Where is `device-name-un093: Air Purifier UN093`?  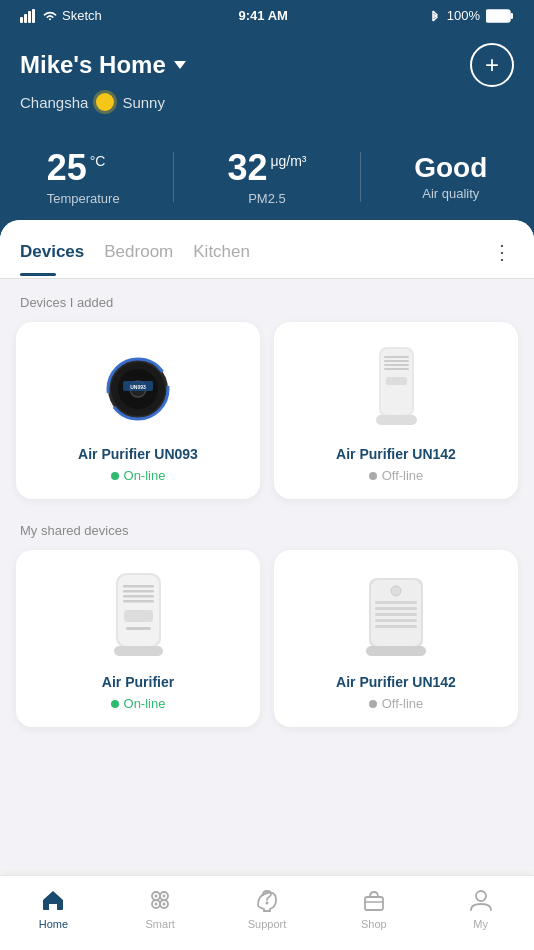
device-name-un093: Air Purifier UN093 is located at coordinates (138, 454).